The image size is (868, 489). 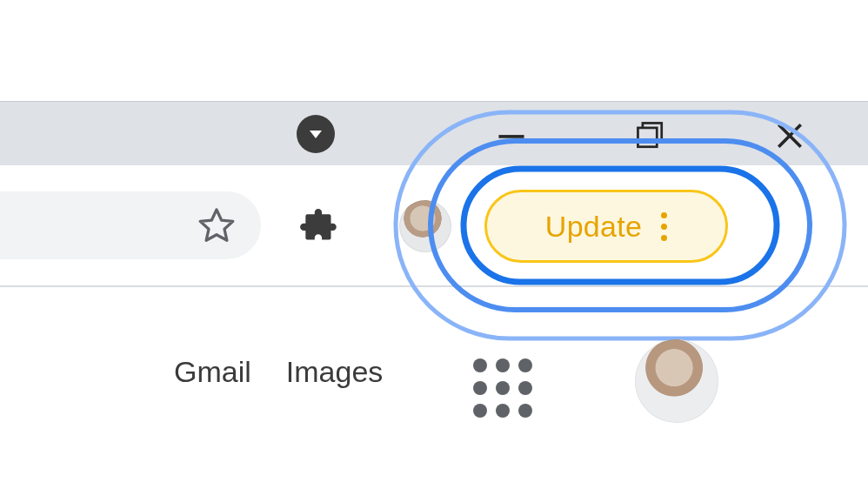 I want to click on minimize-icon, so click(x=511, y=136).